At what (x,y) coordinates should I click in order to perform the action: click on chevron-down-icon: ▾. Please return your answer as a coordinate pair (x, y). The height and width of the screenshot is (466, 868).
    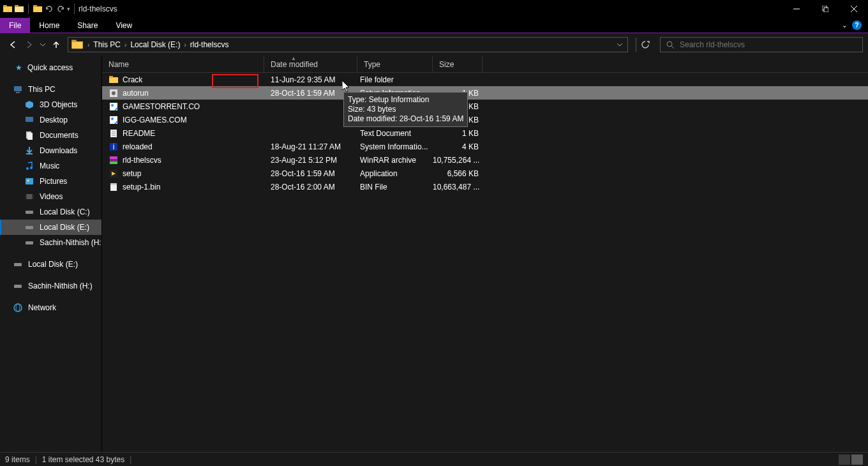
    Looking at the image, I should click on (69, 9).